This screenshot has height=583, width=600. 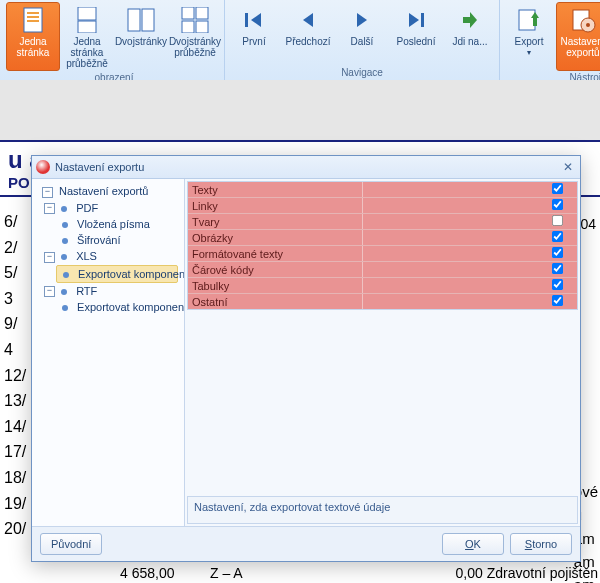 I want to click on option-row: Ostatní, so click(x=382, y=302).